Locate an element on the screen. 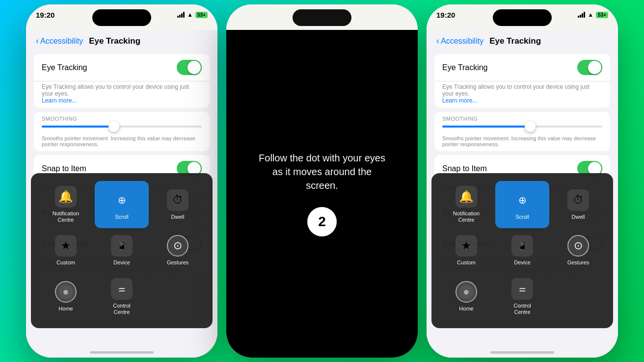  nav-title-left: Eye Tracking is located at coordinates (115, 41).